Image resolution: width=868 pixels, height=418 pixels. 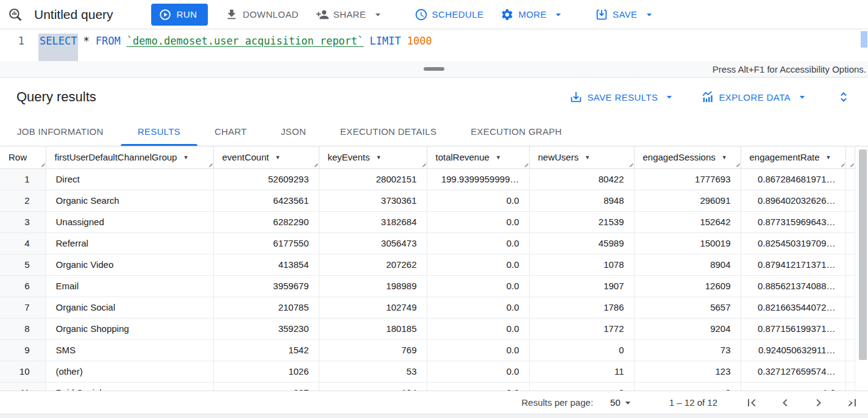 I want to click on data-cell: Organic Social, so click(x=129, y=308).